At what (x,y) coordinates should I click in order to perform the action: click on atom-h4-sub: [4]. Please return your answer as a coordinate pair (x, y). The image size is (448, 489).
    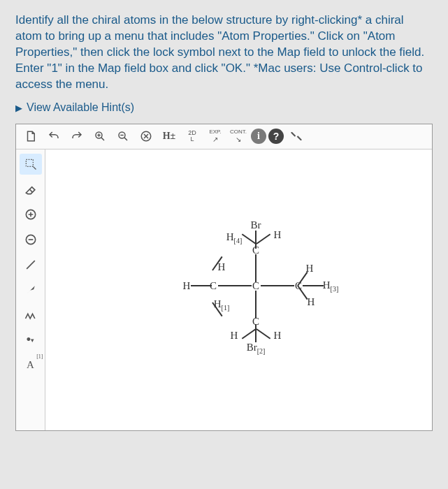
    Looking at the image, I should click on (238, 240).